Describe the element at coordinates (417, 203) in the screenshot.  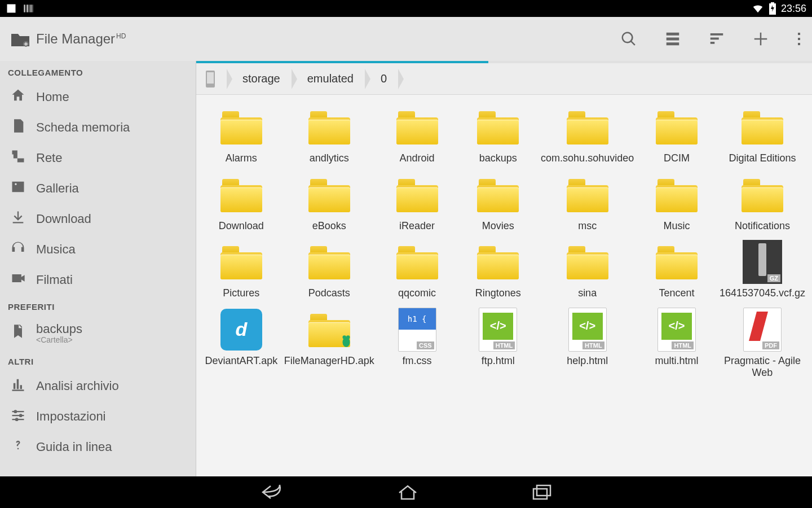
I see `folder-item: iReader` at that location.